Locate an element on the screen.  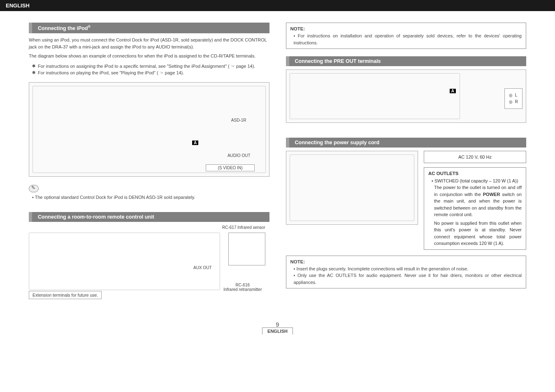
diag-badge-a: A is located at coordinates (195, 143).